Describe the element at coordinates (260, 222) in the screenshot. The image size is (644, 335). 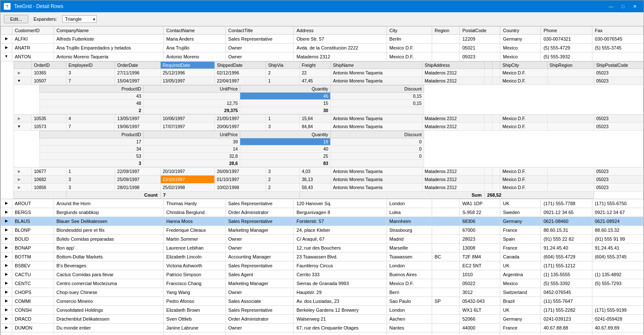
I see `contact-title-cell: Sales Representative` at that location.